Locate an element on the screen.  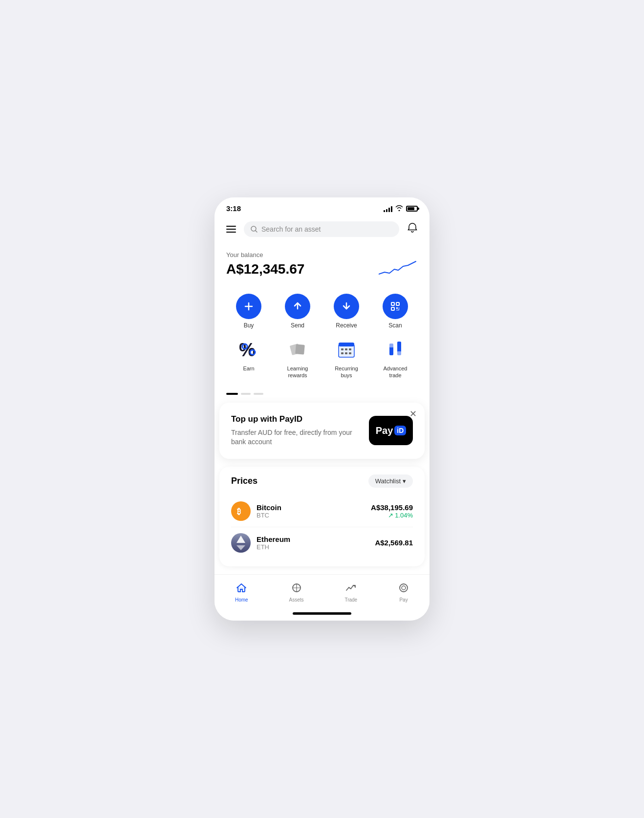
asset-row-bitcoin: ₿ Bitcoin BTC A$38,195.69 ↗ 1.04% is located at coordinates (322, 511).